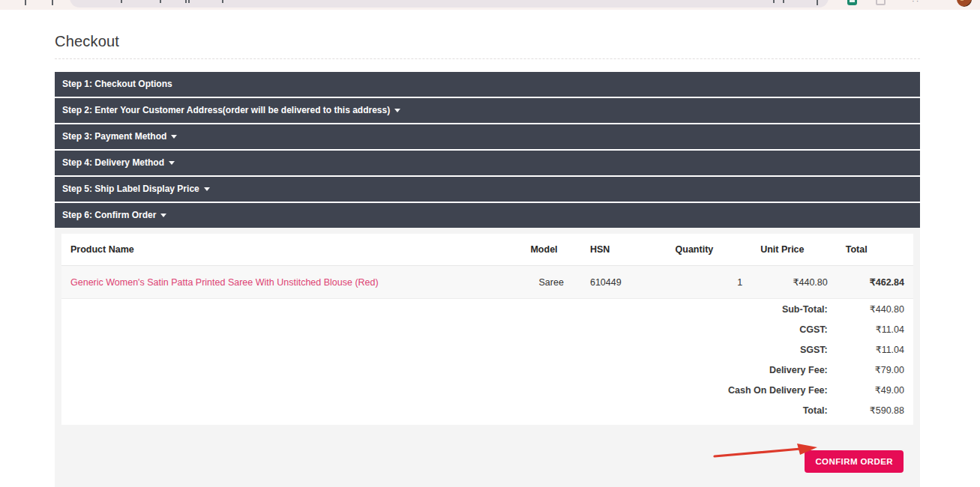 The image size is (980, 487). What do you see at coordinates (880, 3) in the screenshot?
I see `extension-icon` at bounding box center [880, 3].